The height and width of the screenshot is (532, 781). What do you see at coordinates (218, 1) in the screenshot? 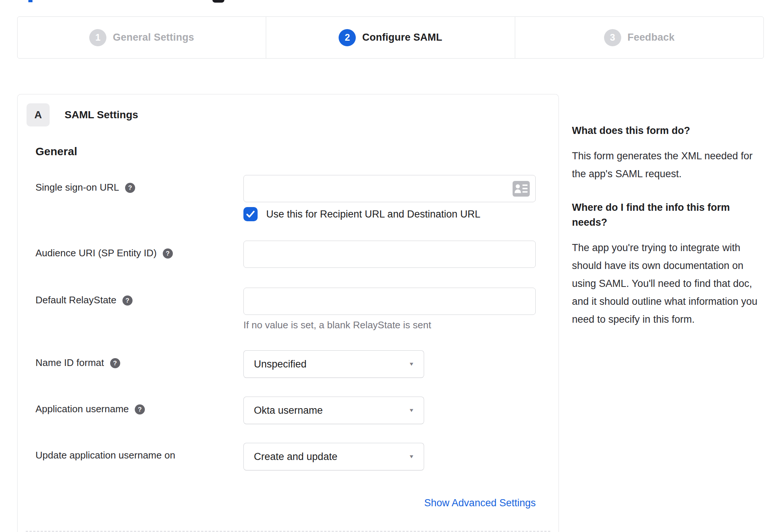
I see `cutoff-icon-fragment` at bounding box center [218, 1].